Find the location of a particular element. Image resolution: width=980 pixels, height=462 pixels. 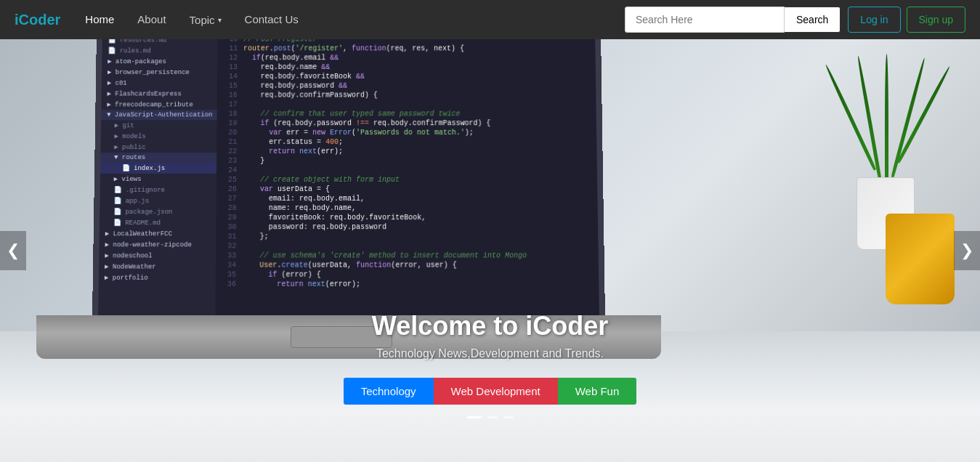

sidebar-folder: ▶ views is located at coordinates (158, 179).